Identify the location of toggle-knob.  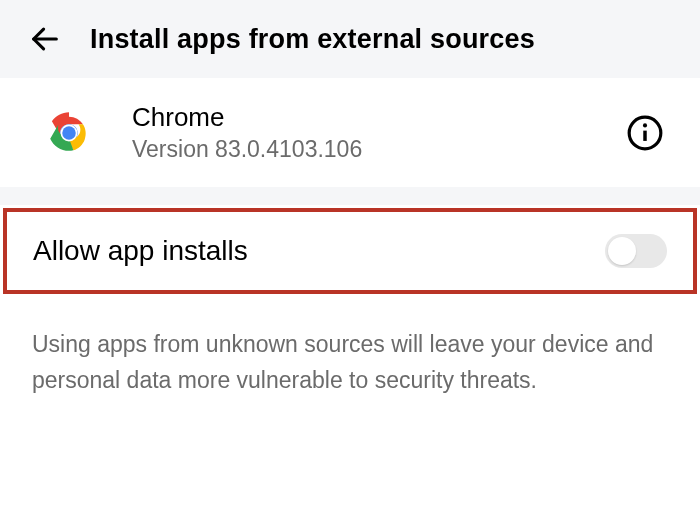
(622, 251).